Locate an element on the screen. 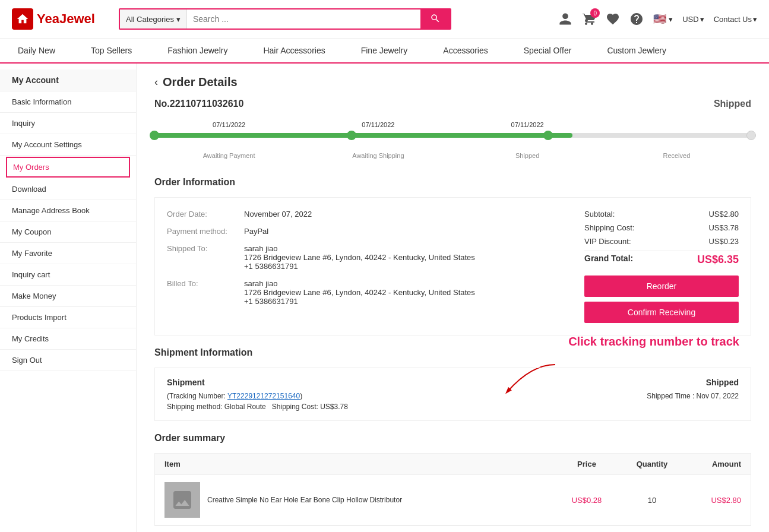  shipping-cost-value: US$3.78 is located at coordinates (723, 228).